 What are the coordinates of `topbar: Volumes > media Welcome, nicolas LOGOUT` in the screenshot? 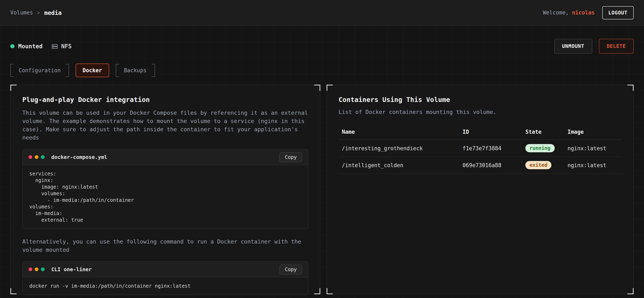 It's located at (322, 13).